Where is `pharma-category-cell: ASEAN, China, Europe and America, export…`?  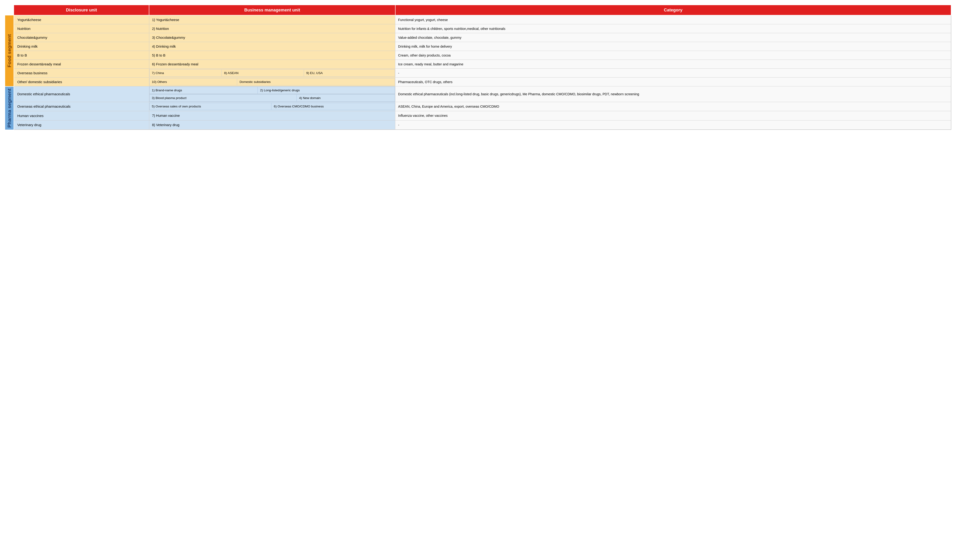
pharma-category-cell: ASEAN, China, Europe and America, export… is located at coordinates (673, 107).